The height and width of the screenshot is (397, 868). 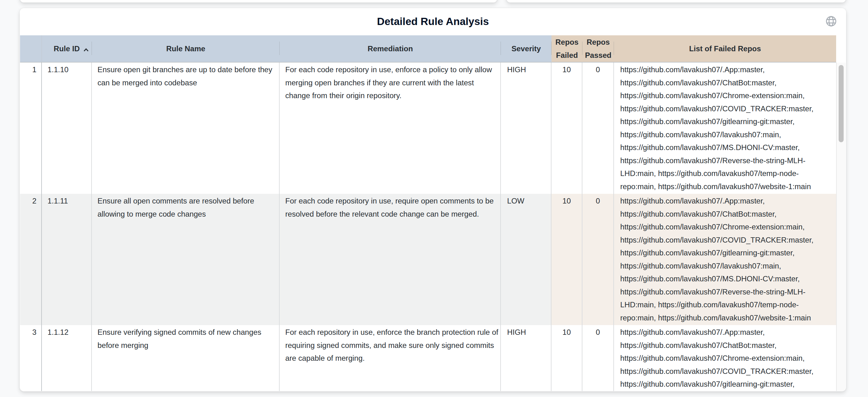 What do you see at coordinates (390, 49) in the screenshot?
I see `header-remediation-label: Remediation` at bounding box center [390, 49].